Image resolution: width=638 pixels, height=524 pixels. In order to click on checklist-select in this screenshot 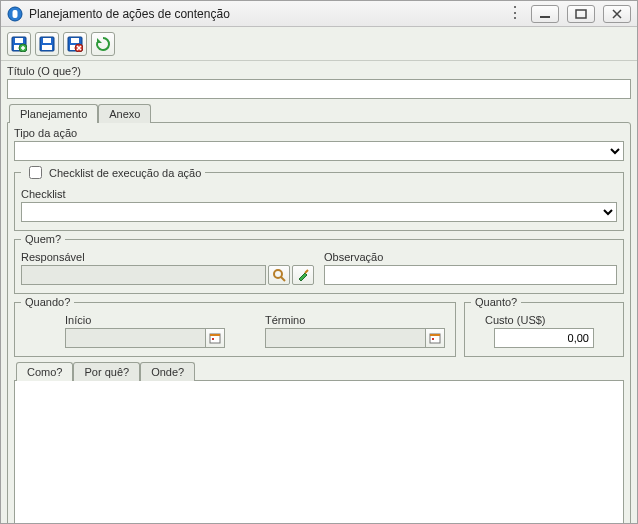, I will do `click(319, 212)`.